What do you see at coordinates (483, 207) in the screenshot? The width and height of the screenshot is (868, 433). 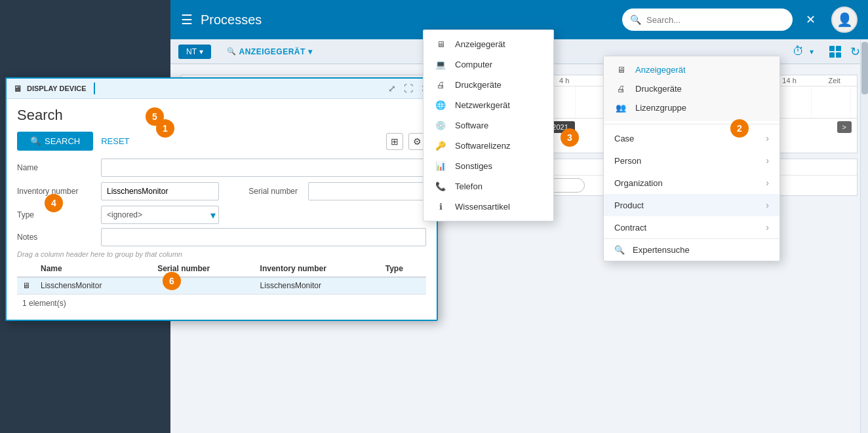 I see `device-item-label: Wissensartikel` at bounding box center [483, 207].